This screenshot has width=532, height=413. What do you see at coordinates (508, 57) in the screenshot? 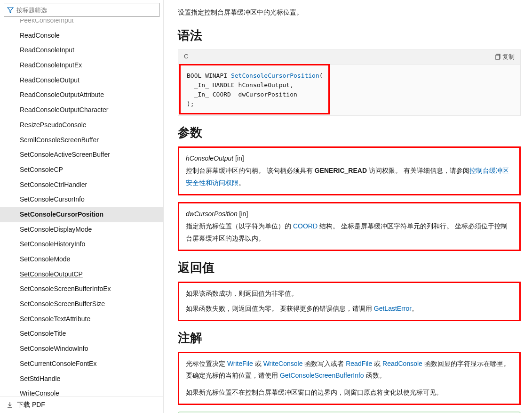
I see `copy-label: 复制` at bounding box center [508, 57].